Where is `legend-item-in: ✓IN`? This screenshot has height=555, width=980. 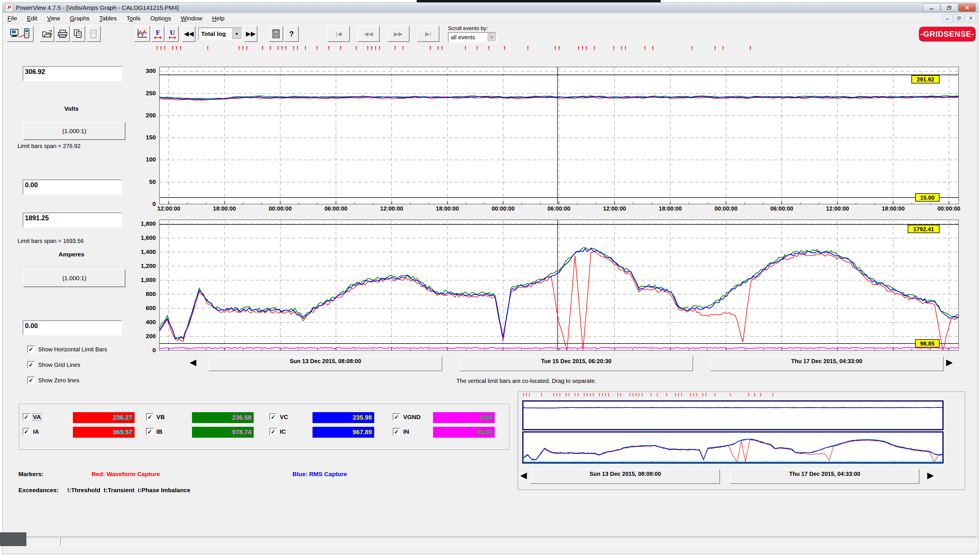
legend-item-in: ✓IN is located at coordinates (401, 431).